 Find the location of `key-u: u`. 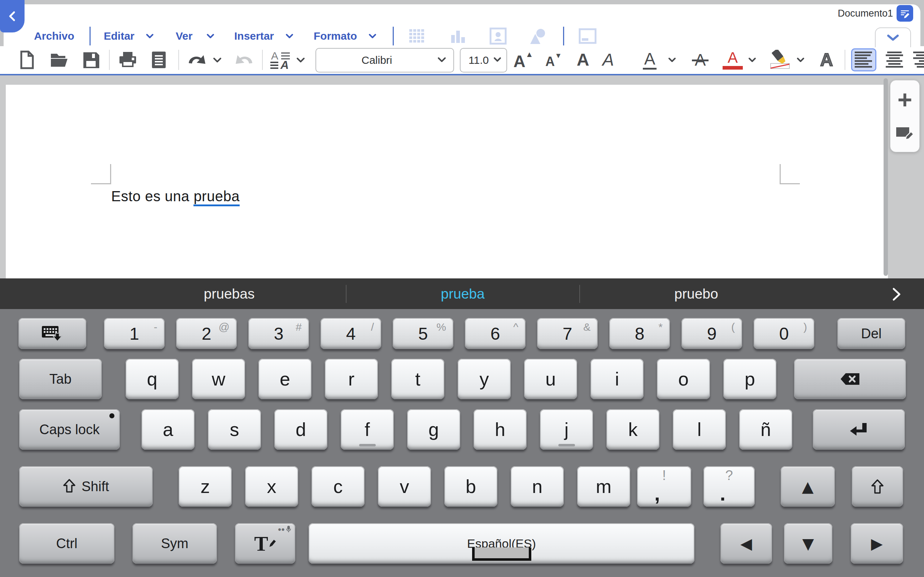

key-u: u is located at coordinates (551, 379).